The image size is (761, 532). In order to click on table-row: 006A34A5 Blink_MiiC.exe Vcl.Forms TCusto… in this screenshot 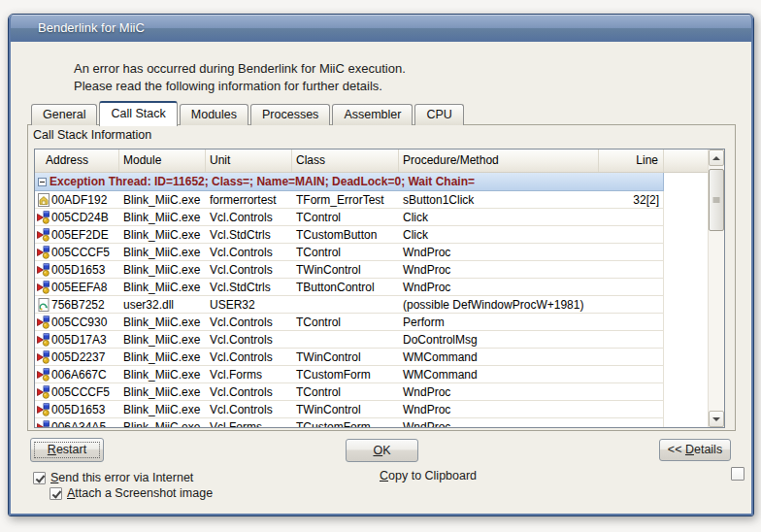, I will do `click(349, 423)`.